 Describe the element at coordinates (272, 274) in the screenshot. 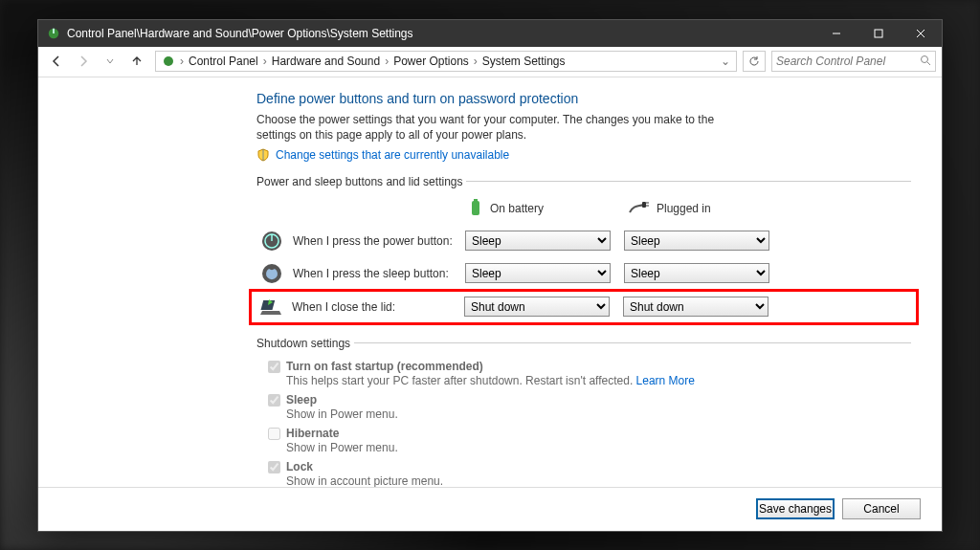

I see `sleep-button-icon` at that location.